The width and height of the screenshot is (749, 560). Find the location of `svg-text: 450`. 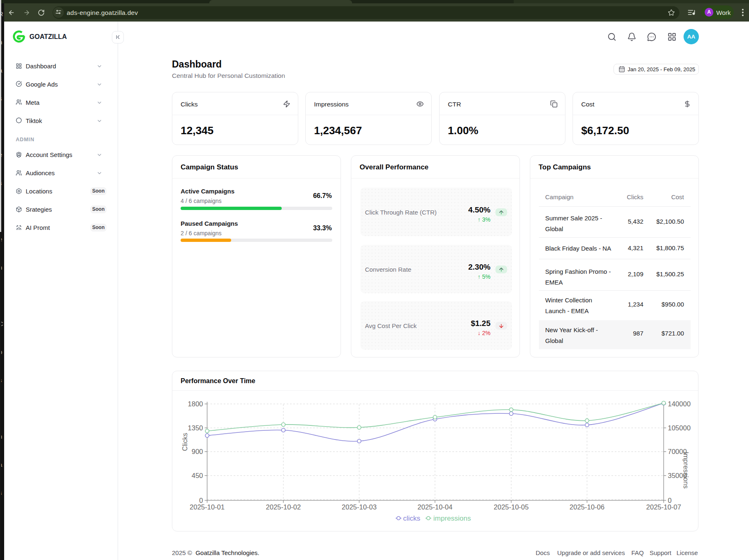

svg-text: 450 is located at coordinates (197, 476).